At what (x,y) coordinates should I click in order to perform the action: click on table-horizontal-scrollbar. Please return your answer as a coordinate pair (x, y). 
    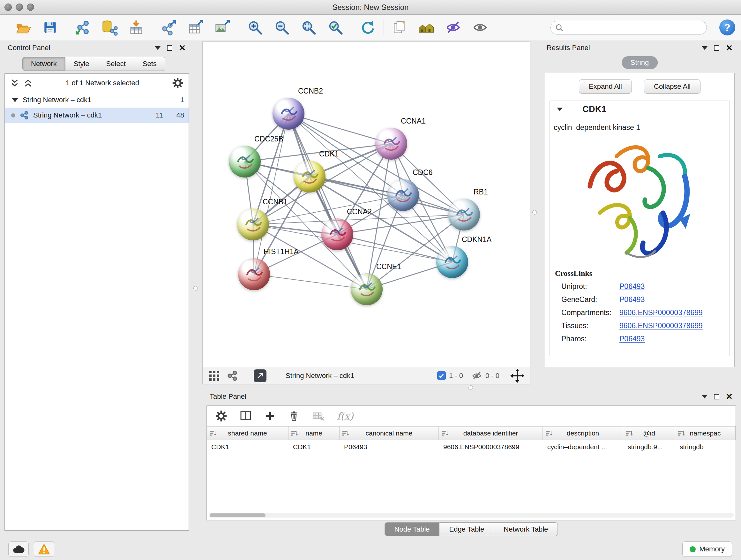
    Looking at the image, I should click on (471, 515).